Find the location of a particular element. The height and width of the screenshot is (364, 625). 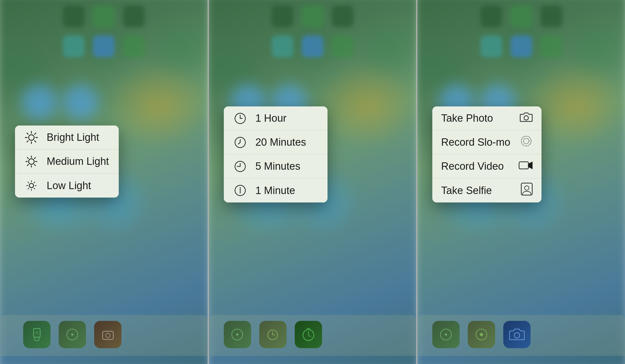

record-video-label: Record Video is located at coordinates (477, 166).